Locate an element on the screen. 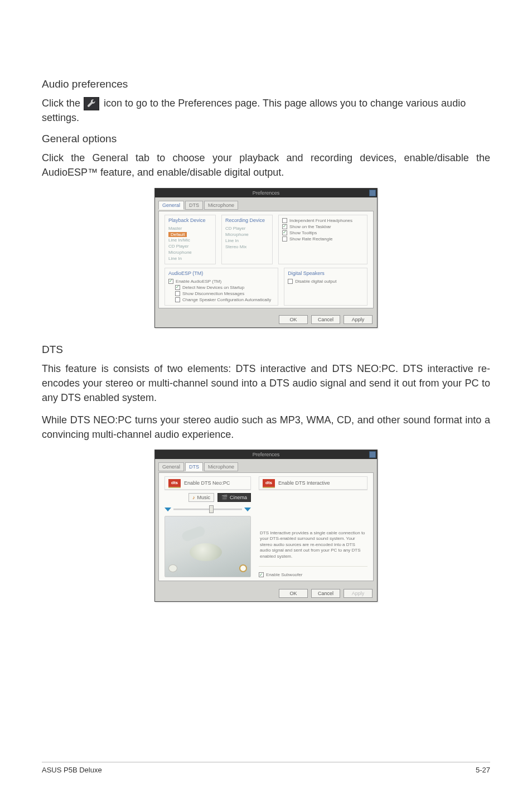 Image resolution: width=532 pixels, height=802 pixels. enable-subwoofer-label: Enable Subwoofer is located at coordinates (284, 574).